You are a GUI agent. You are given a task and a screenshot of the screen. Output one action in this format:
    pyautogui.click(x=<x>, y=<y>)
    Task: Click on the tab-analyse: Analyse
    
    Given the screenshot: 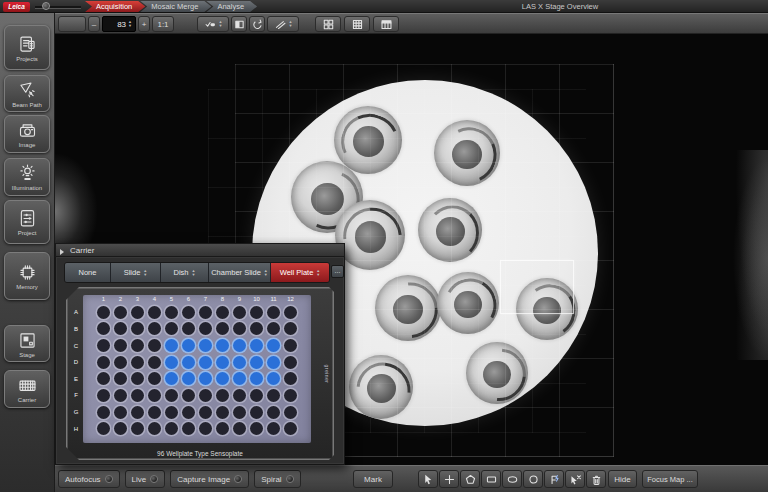 What is the action you would take?
    pyautogui.click(x=232, y=6)
    